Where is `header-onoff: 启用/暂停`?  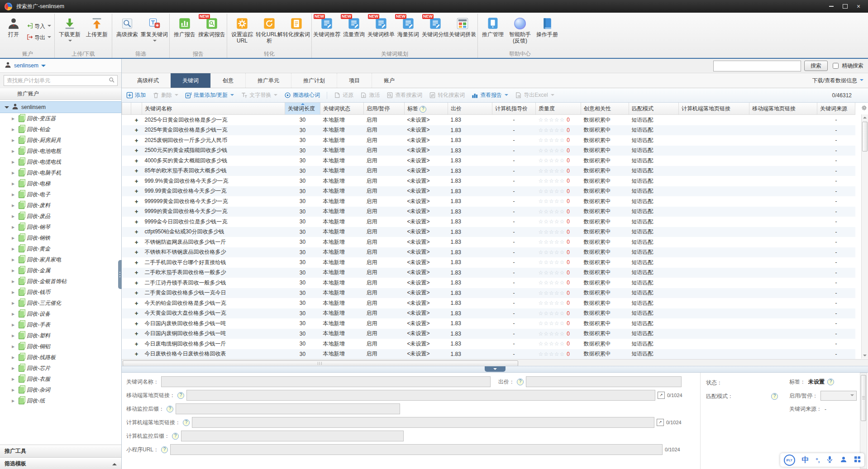
header-onoff: 启用/暂停 is located at coordinates (384, 109).